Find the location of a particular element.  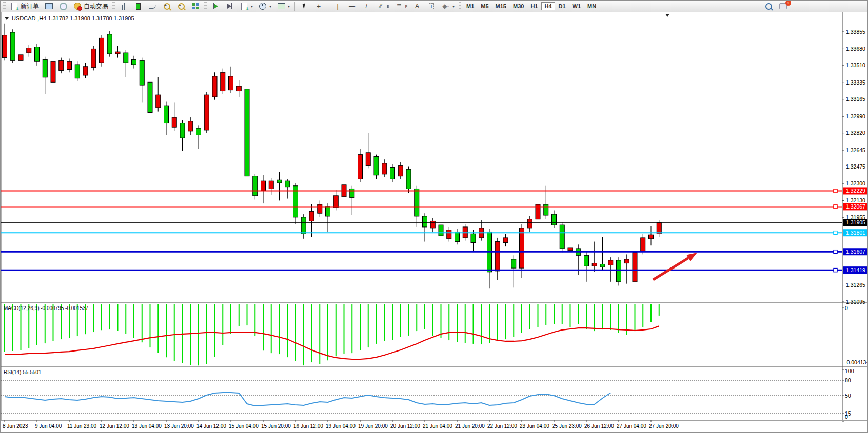

chart-shift-marker is located at coordinates (667, 15).